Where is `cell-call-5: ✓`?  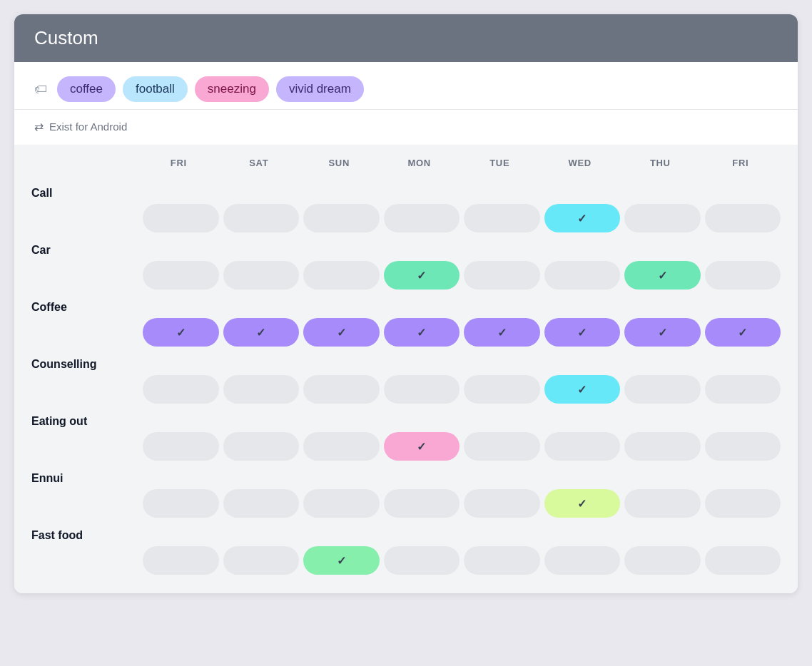
cell-call-5: ✓ is located at coordinates (582, 218).